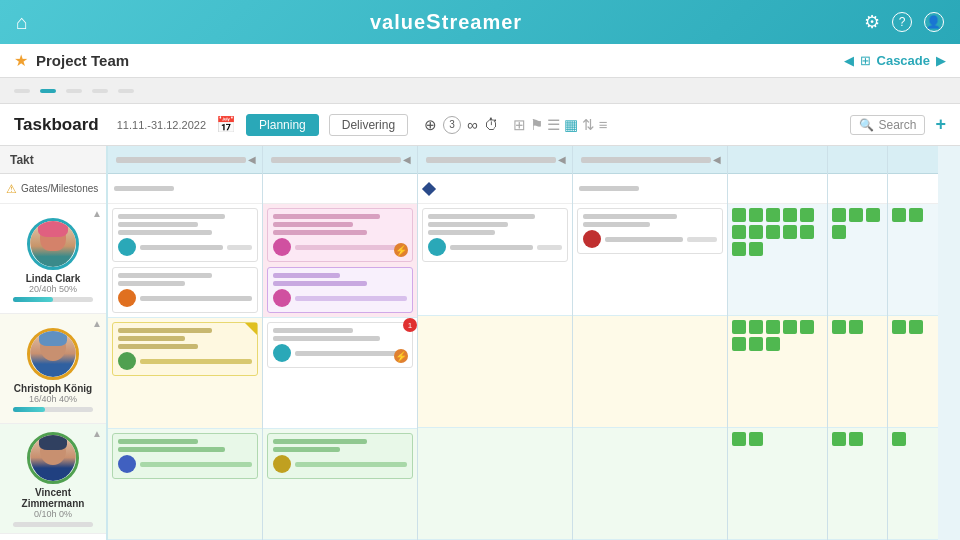 The image size is (960, 540). I want to click on tab-delivering: Delivering, so click(368, 125).